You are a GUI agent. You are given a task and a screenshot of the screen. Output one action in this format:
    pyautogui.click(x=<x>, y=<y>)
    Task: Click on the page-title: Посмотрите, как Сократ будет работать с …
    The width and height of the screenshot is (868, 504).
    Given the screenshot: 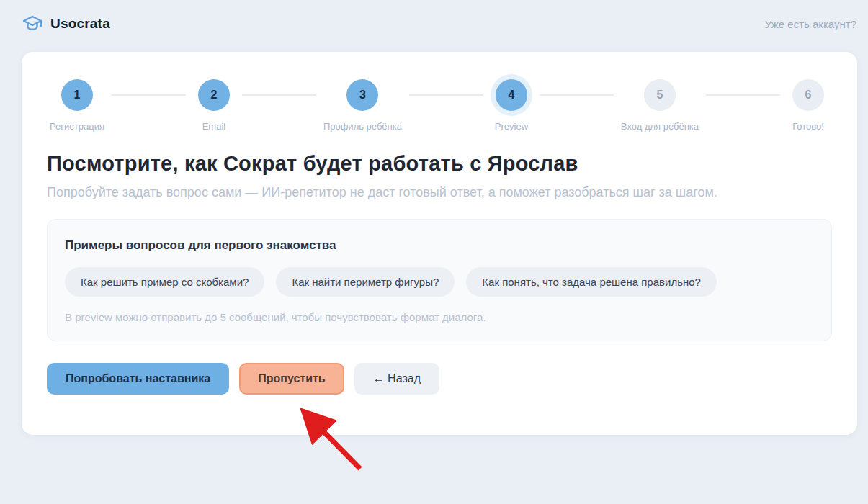 What is the action you would take?
    pyautogui.click(x=439, y=164)
    